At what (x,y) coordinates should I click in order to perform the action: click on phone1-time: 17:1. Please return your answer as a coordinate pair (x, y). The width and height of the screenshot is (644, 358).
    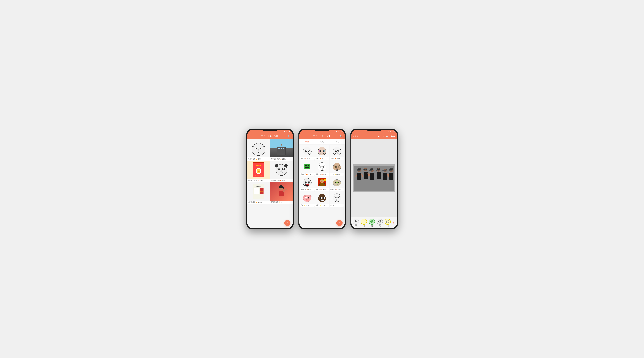
    Looking at the image, I should click on (289, 132).